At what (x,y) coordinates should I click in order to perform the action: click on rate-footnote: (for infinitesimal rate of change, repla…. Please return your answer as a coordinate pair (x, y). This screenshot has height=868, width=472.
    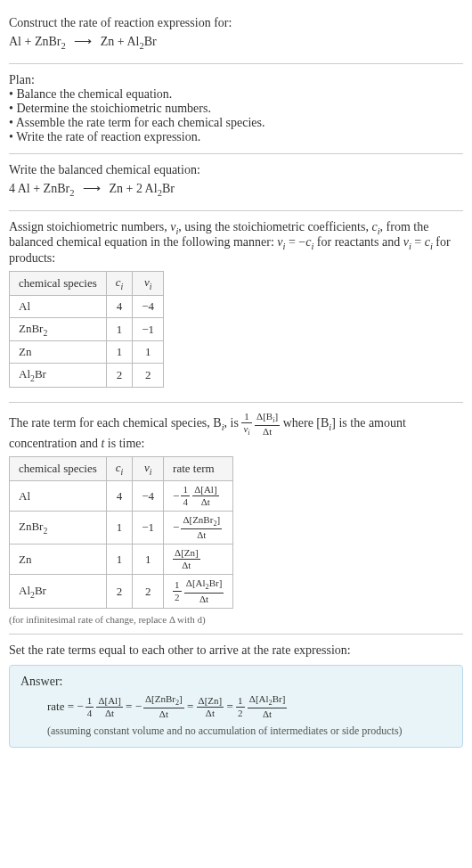
    Looking at the image, I should click on (236, 619).